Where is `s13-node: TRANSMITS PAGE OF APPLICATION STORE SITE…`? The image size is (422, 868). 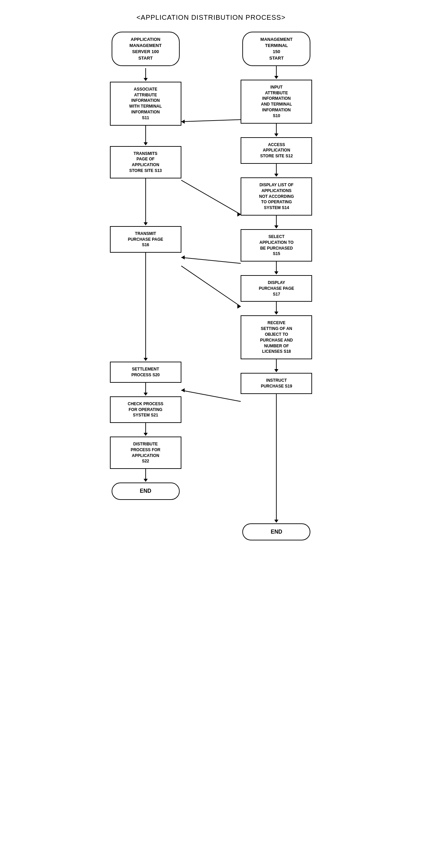
s13-node: TRANSMITS PAGE OF APPLICATION STORE SITE… is located at coordinates (146, 162).